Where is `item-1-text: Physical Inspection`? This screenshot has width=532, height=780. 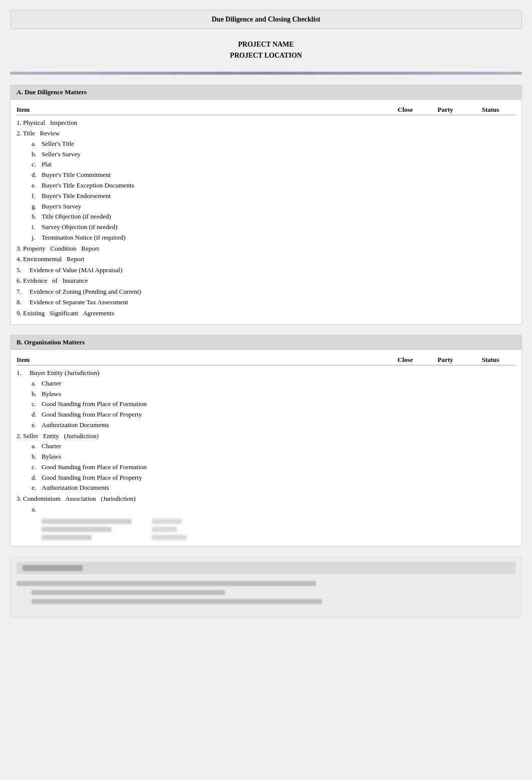
item-1-text: Physical Inspection is located at coordinates (50, 122).